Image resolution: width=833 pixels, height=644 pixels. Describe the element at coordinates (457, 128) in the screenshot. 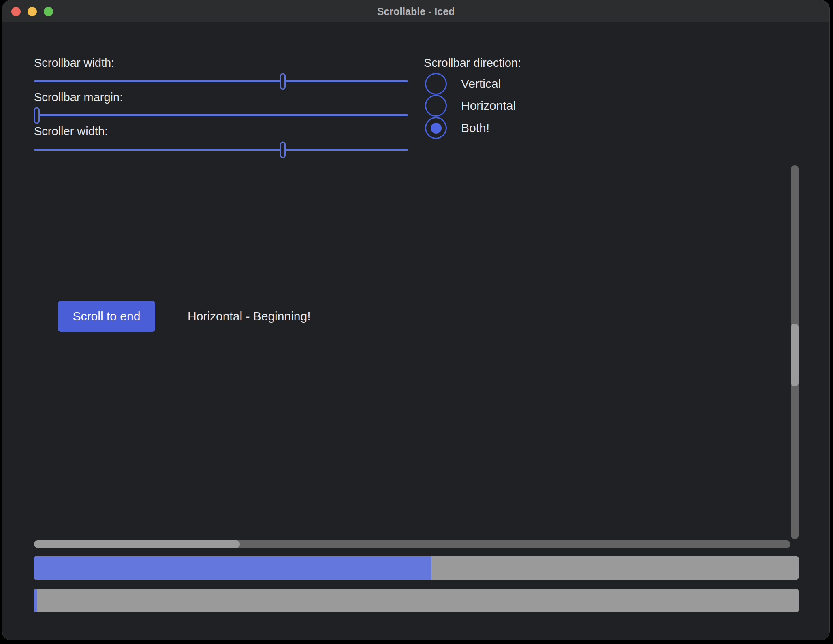

I see `radio-option-both: Both!` at that location.